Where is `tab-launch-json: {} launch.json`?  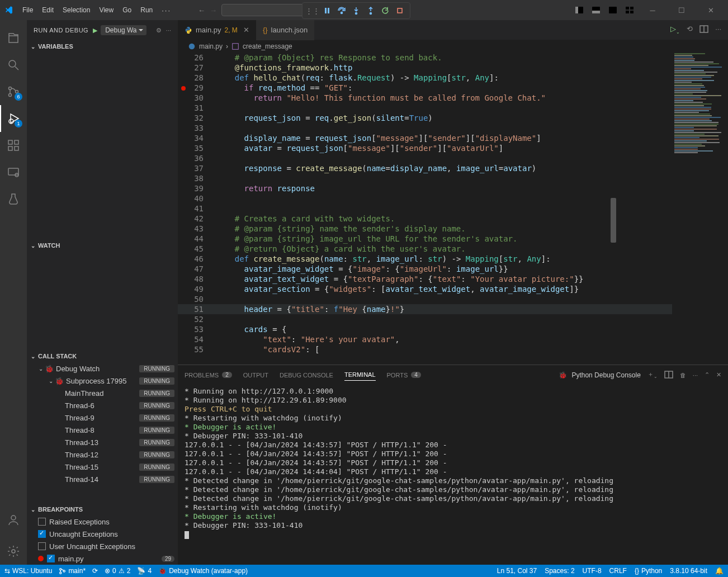 tab-launch-json: {} launch.json is located at coordinates (285, 30).